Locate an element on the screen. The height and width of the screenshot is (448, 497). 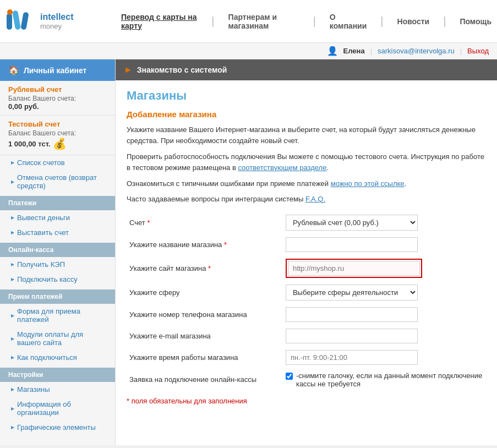
online-kassa-desc: -снимите галочку, если на данный момент … is located at coordinates (390, 380).